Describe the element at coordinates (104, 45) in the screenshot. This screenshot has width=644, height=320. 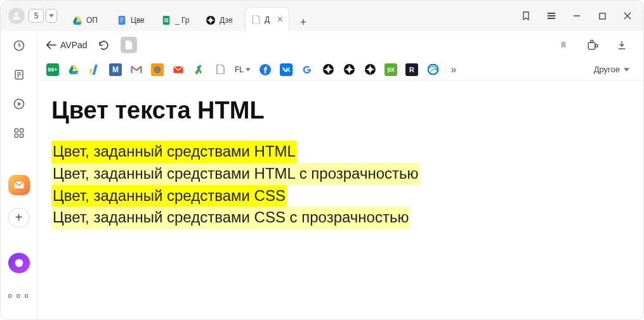
I see `reload-button` at that location.